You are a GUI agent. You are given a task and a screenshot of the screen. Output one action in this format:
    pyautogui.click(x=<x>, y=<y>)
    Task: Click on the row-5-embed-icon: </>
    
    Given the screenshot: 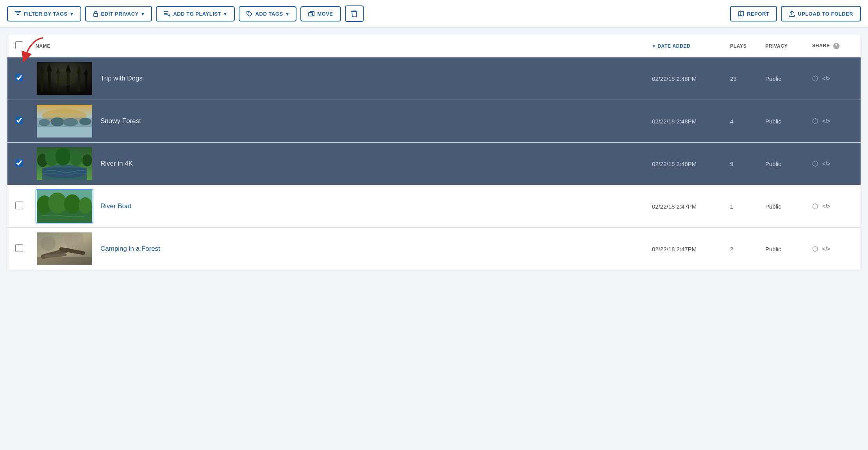 What is the action you would take?
    pyautogui.click(x=826, y=249)
    